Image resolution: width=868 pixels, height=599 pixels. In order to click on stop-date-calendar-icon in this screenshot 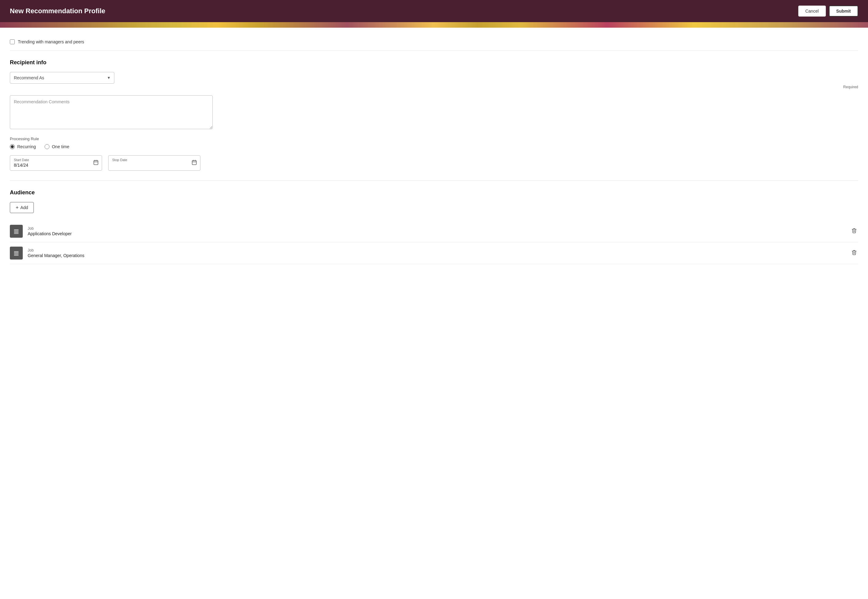, I will do `click(194, 163)`.